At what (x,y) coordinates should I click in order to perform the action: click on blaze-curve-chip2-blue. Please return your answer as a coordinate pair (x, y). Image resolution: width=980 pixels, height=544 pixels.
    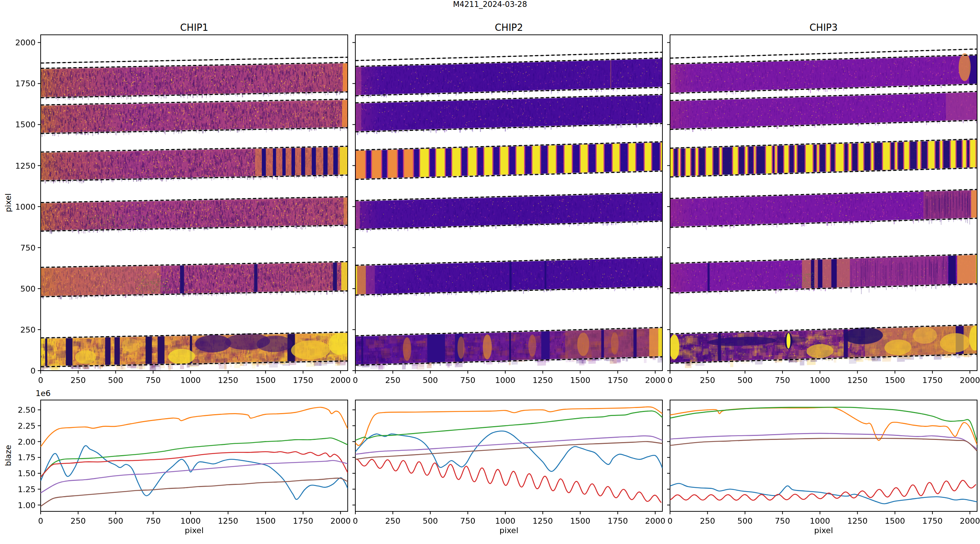
    Looking at the image, I should click on (509, 451).